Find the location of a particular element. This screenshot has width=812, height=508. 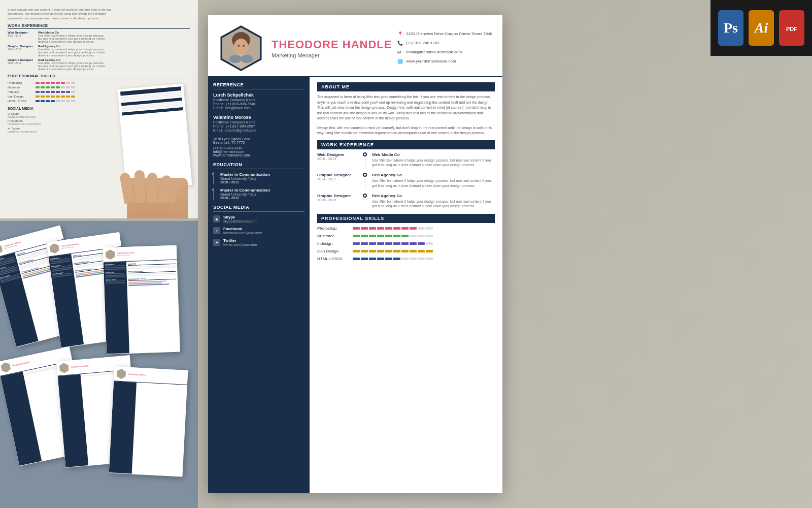

facebook-handle: facebook.com/yourname is located at coordinates (243, 233).